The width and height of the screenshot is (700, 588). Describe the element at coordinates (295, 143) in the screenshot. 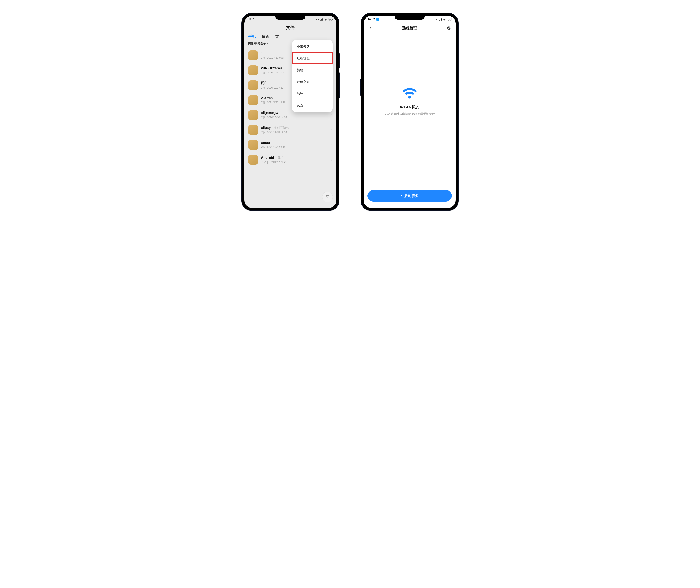

I see `folder-name: amap` at that location.